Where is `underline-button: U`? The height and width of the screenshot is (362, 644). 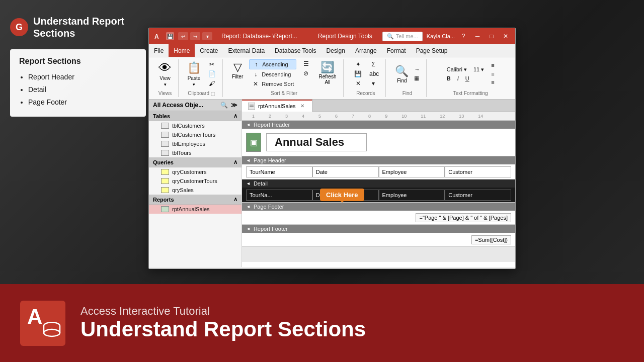 underline-button: U is located at coordinates (467, 78).